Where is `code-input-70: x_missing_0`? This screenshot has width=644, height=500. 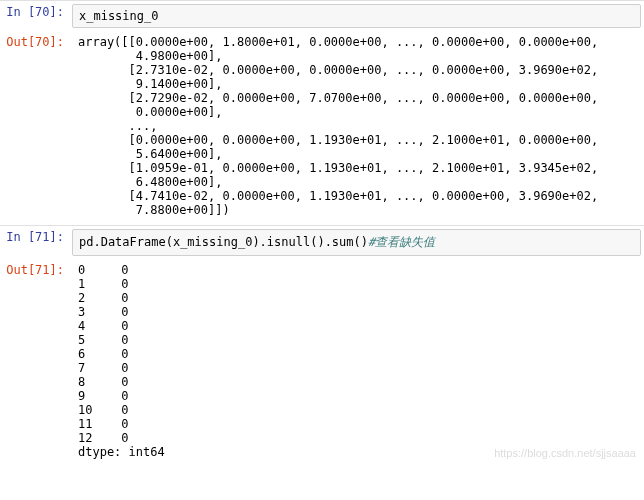 code-input-70: x_missing_0 is located at coordinates (356, 16).